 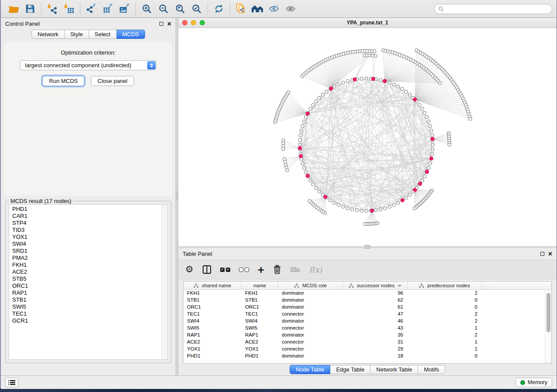 What do you see at coordinates (225, 270) in the screenshot?
I see `select-all-button: ✓ ✓` at bounding box center [225, 270].